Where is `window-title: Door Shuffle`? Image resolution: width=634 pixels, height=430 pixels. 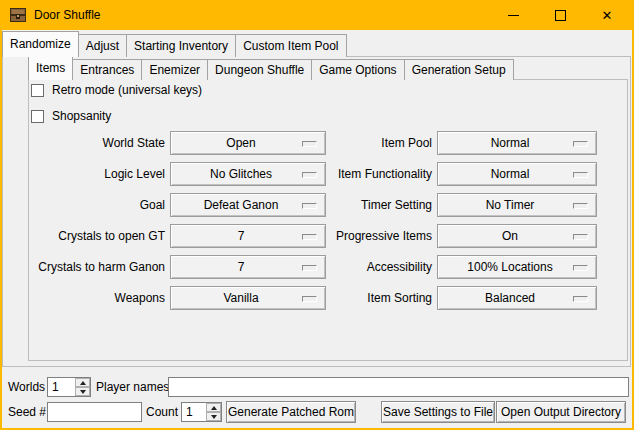 window-title: Door Shuffle is located at coordinates (68, 15).